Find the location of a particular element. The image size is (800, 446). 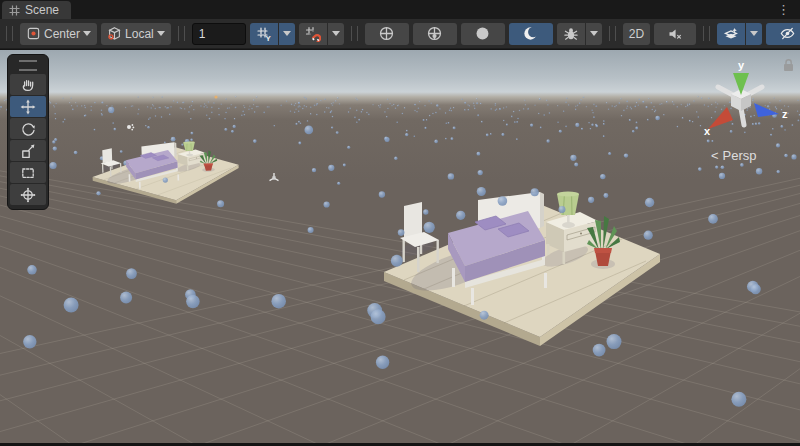

rotation-mode-value: Local is located at coordinates (140, 34).